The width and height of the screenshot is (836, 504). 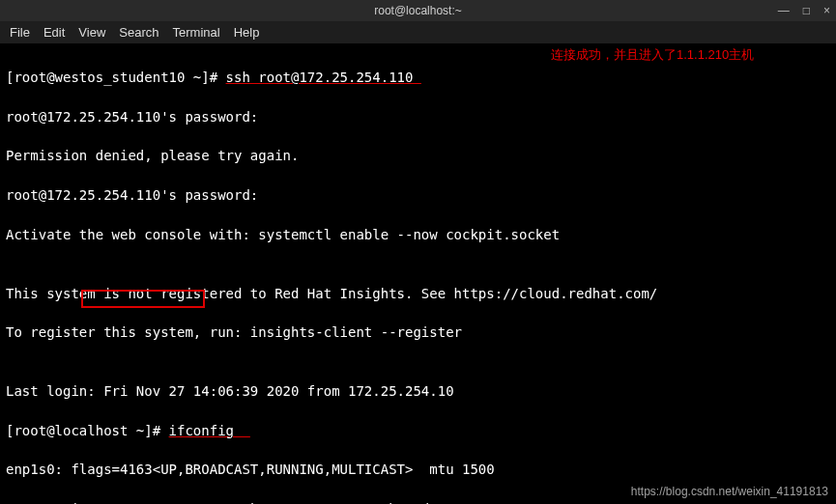 I want to click on window-title: root@localhost:~, so click(x=418, y=11).